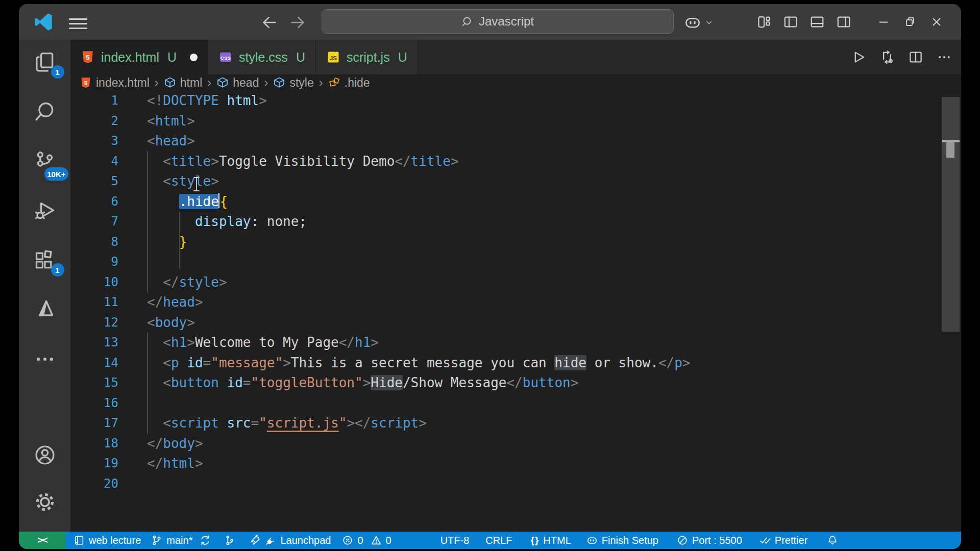  What do you see at coordinates (832, 540) in the screenshot?
I see `notifications-button` at bounding box center [832, 540].